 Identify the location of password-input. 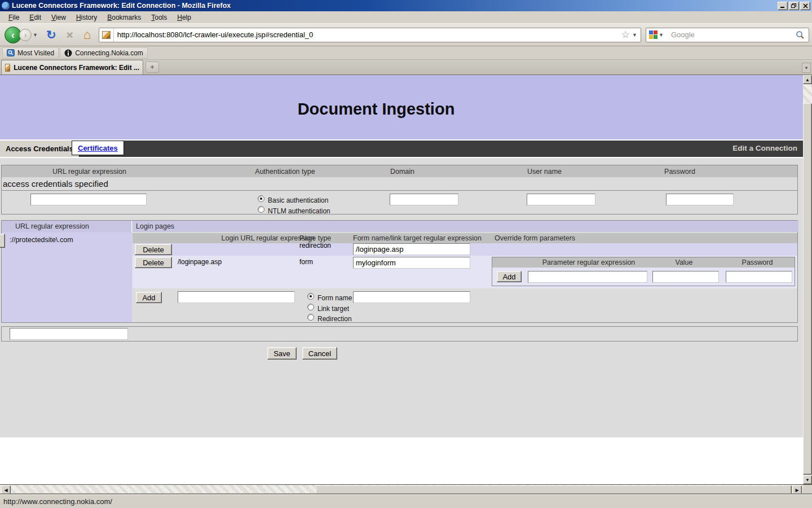
(700, 200).